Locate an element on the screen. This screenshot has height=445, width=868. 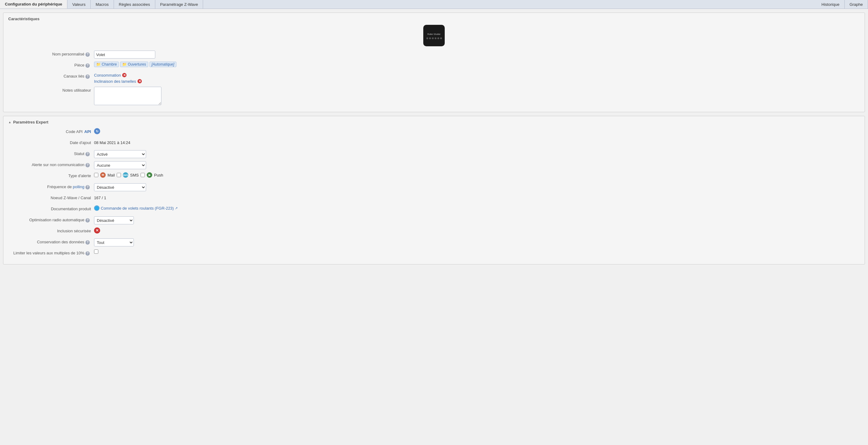
statut-select: Activé Désactivé is located at coordinates (120, 154).